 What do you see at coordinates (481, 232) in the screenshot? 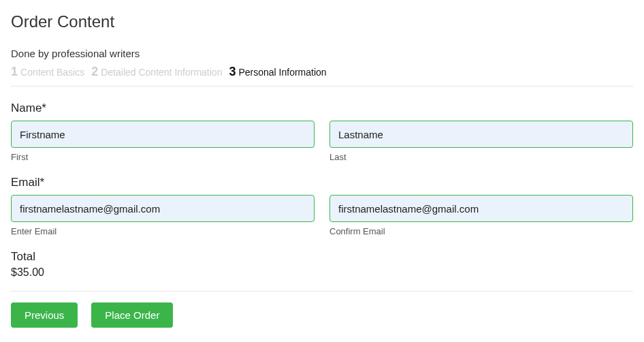
I see `confirm-email-help: Confirm Email` at bounding box center [481, 232].